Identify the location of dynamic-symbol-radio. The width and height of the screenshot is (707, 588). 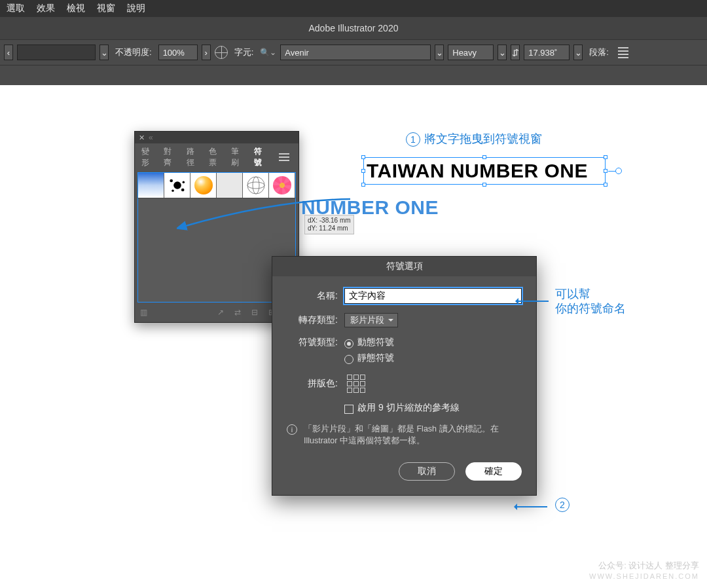
(349, 344).